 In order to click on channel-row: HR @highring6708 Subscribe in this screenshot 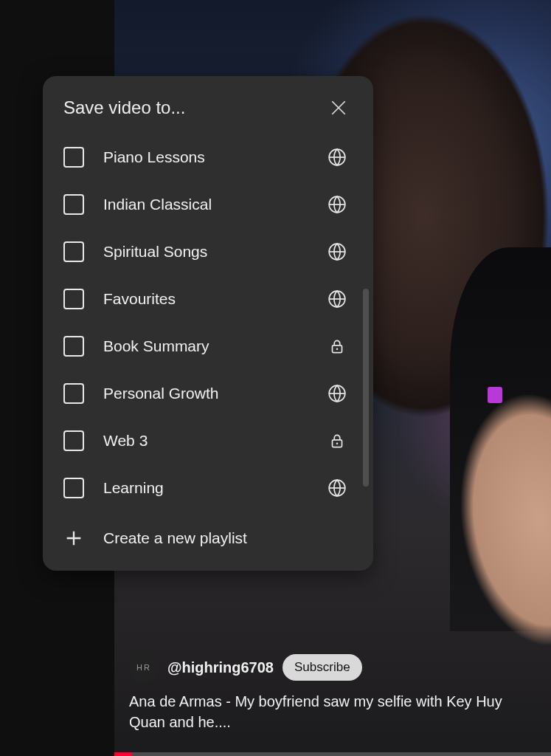, I will do `click(333, 667)`.